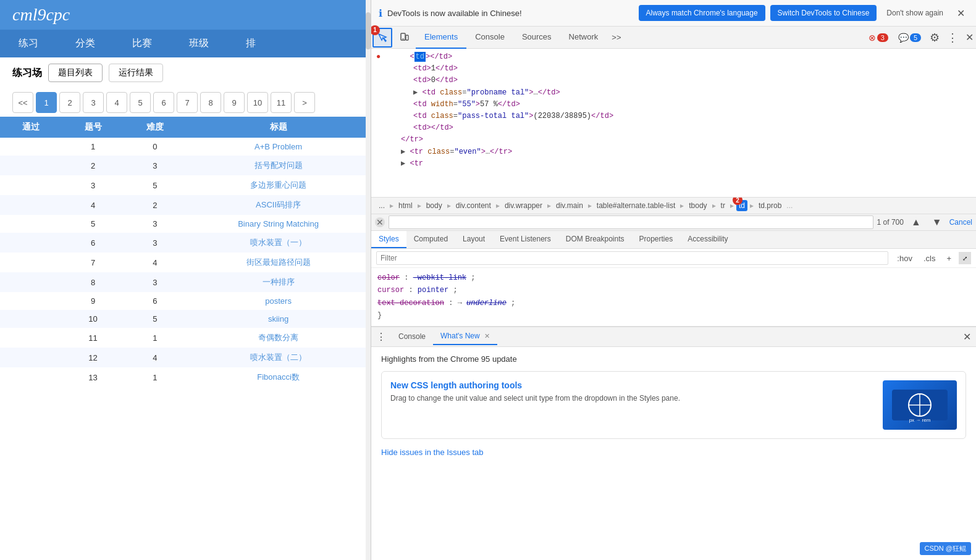 This screenshot has height=560, width=976. What do you see at coordinates (155, 147) in the screenshot?
I see `cell-diff: 0` at bounding box center [155, 147].